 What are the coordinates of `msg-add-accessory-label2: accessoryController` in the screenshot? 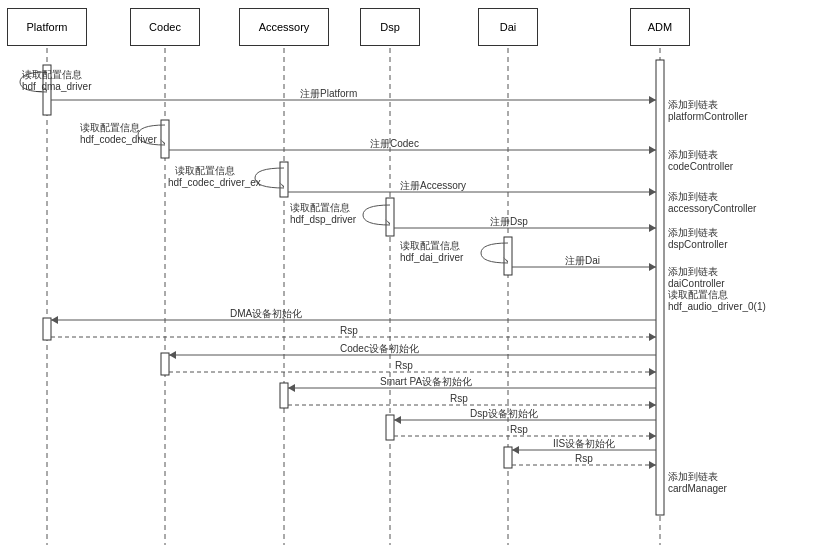 It's located at (712, 208).